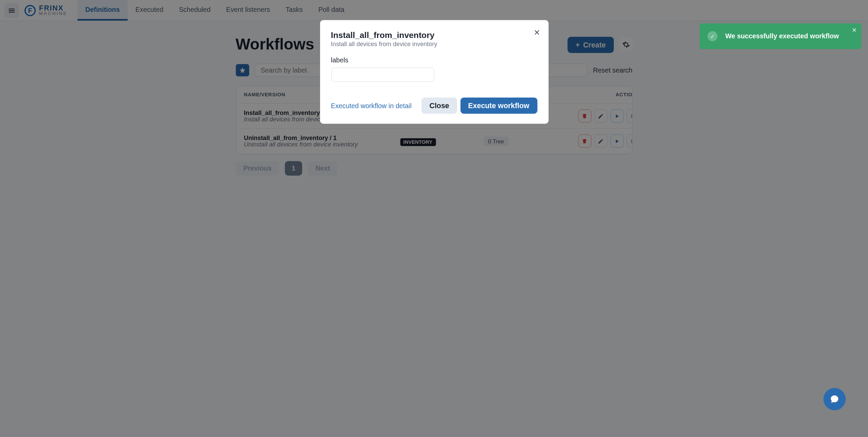 Image resolution: width=868 pixels, height=437 pixels. What do you see at coordinates (499, 106) in the screenshot?
I see `execute-workflow-button: Execute workflow` at bounding box center [499, 106].